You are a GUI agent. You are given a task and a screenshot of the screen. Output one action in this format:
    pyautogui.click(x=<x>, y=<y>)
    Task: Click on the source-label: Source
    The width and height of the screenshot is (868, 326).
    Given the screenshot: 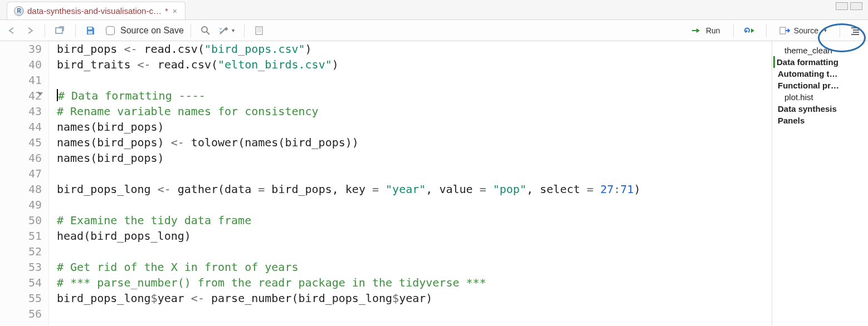 What is the action you would take?
    pyautogui.click(x=806, y=31)
    